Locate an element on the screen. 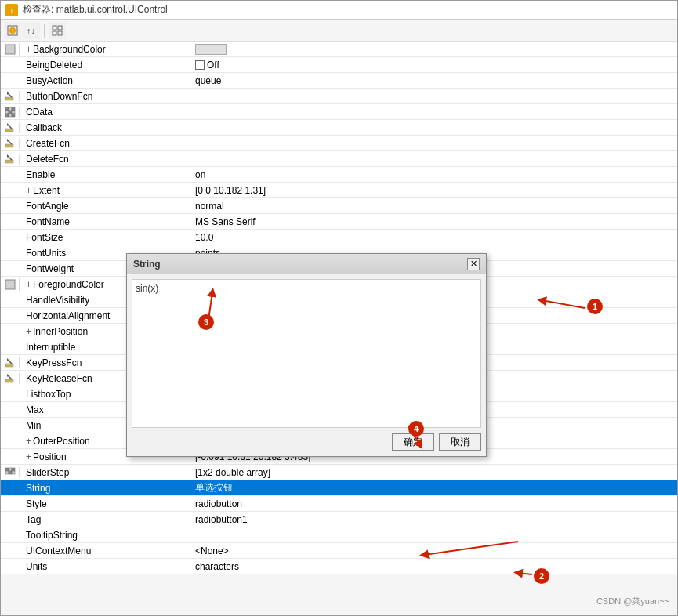 Image resolution: width=678 pixels, height=616 pixels. prop-value-beingdeleted: Off is located at coordinates (434, 65).